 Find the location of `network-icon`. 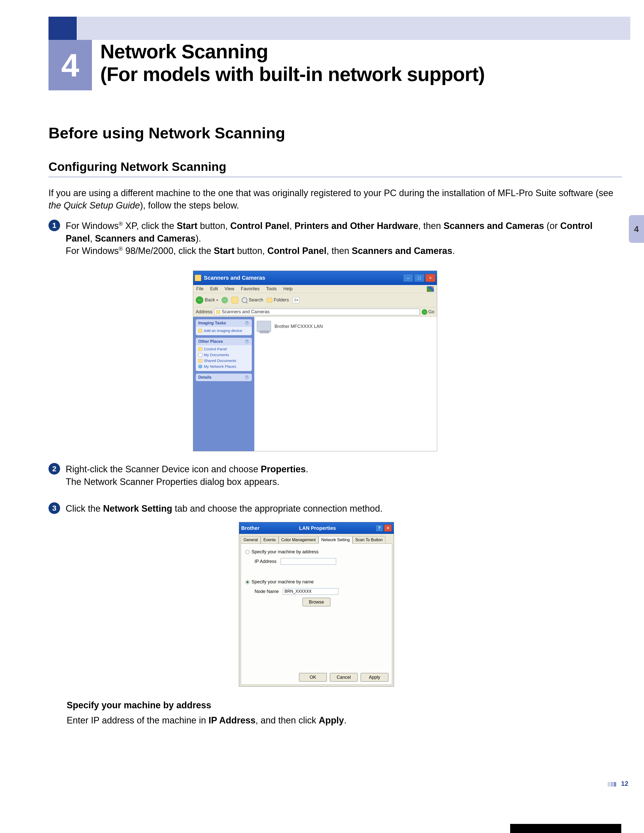

network-icon is located at coordinates (200, 367).